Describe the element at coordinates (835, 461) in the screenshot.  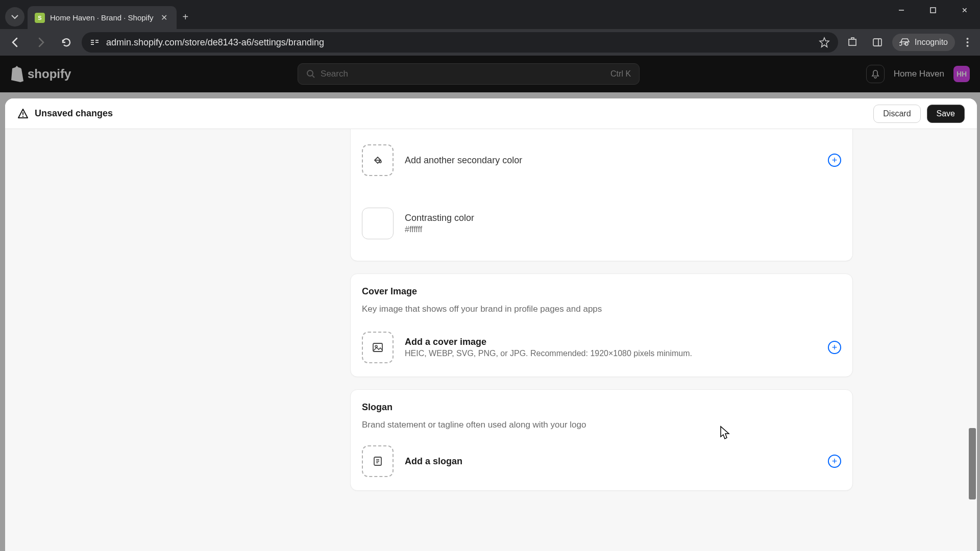
I see `add-slogan-plus-button: +` at that location.